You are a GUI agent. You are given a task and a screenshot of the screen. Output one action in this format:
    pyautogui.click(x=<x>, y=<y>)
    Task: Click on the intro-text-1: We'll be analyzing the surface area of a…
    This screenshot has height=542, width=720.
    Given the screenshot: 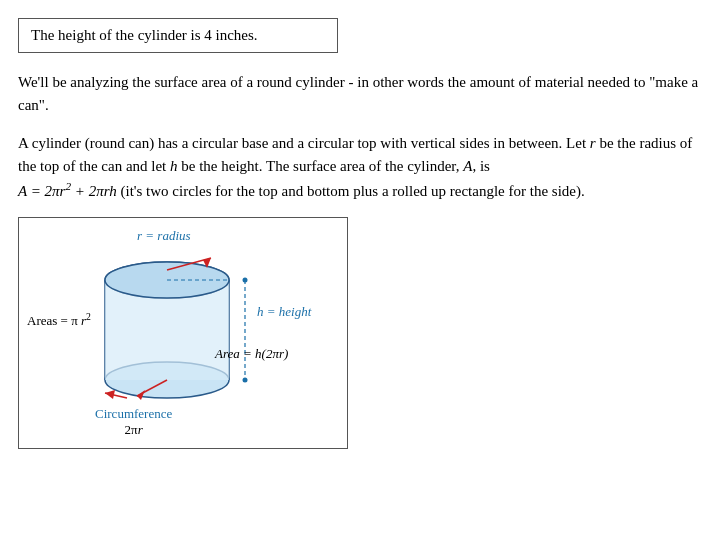 What is the action you would take?
    pyautogui.click(x=358, y=94)
    